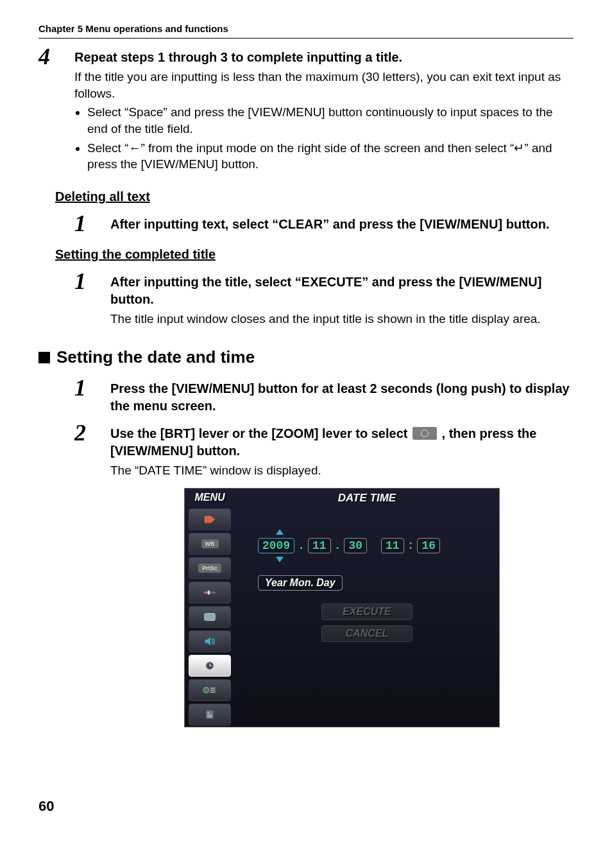 The image size is (612, 868). What do you see at coordinates (342, 607) in the screenshot?
I see `date-time-menu-window: MENU WB PrtSc` at bounding box center [342, 607].